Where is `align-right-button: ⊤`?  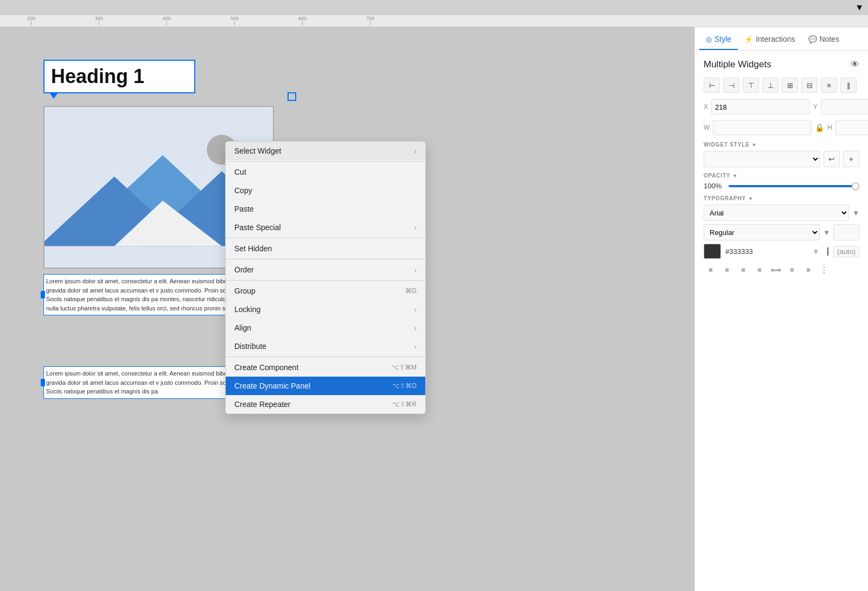 align-right-button: ⊤ is located at coordinates (751, 85).